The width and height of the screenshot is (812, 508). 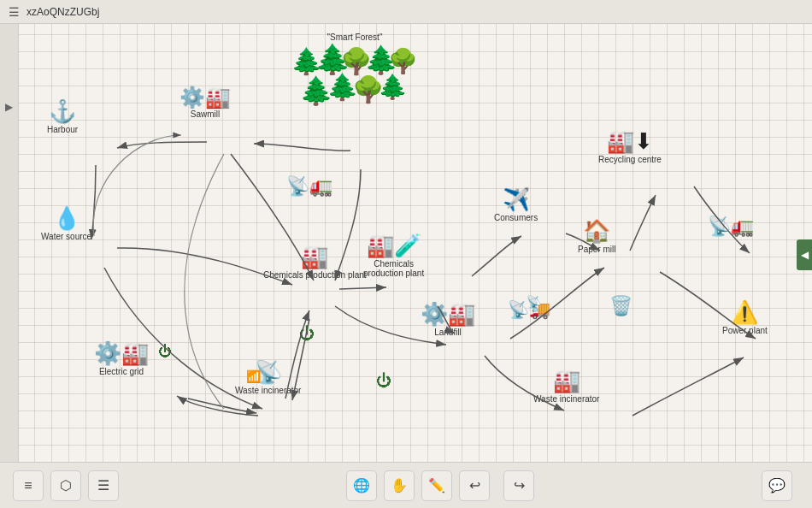 What do you see at coordinates (121, 371) in the screenshot?
I see `power-plant-label: Electric grid` at bounding box center [121, 371].